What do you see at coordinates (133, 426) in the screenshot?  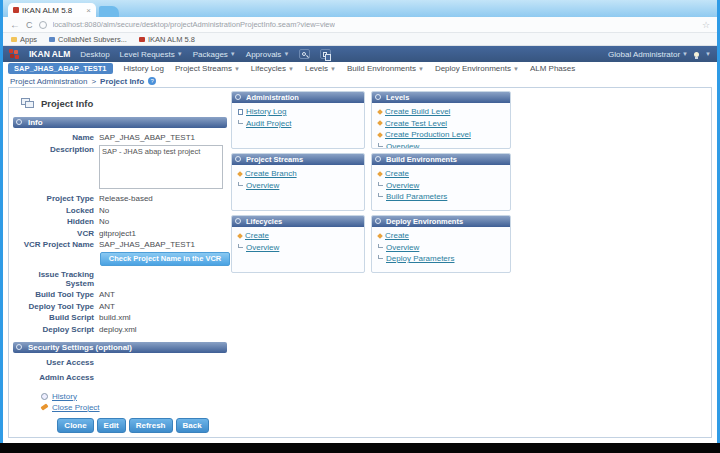 I see `form-actions: Clone Edit Refresh Back` at bounding box center [133, 426].